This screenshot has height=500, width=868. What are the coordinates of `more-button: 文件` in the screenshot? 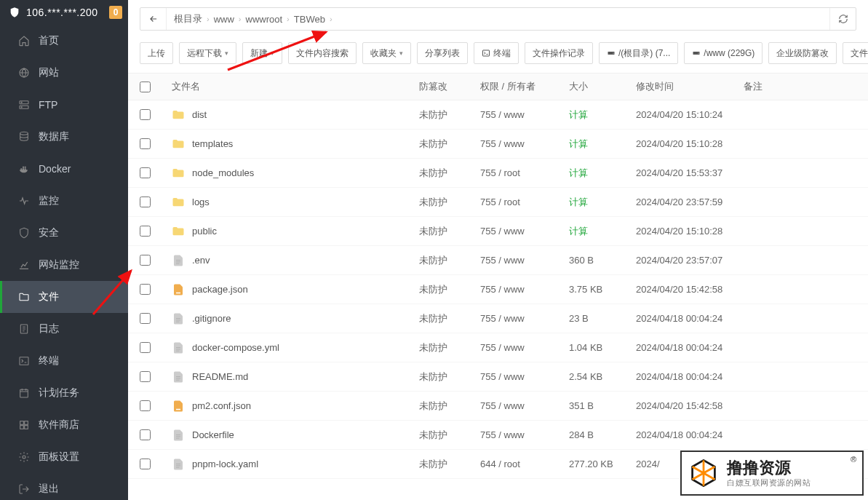 It's located at (856, 53).